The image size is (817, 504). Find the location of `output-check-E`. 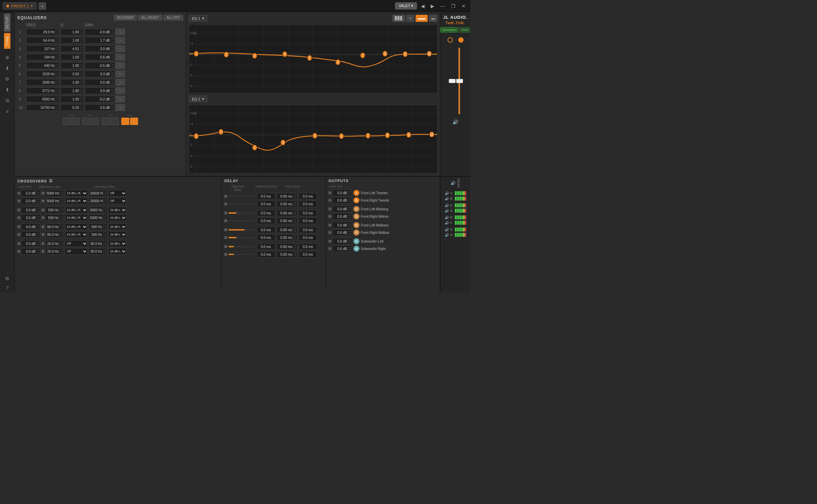

output-check-E is located at coordinates (330, 225).